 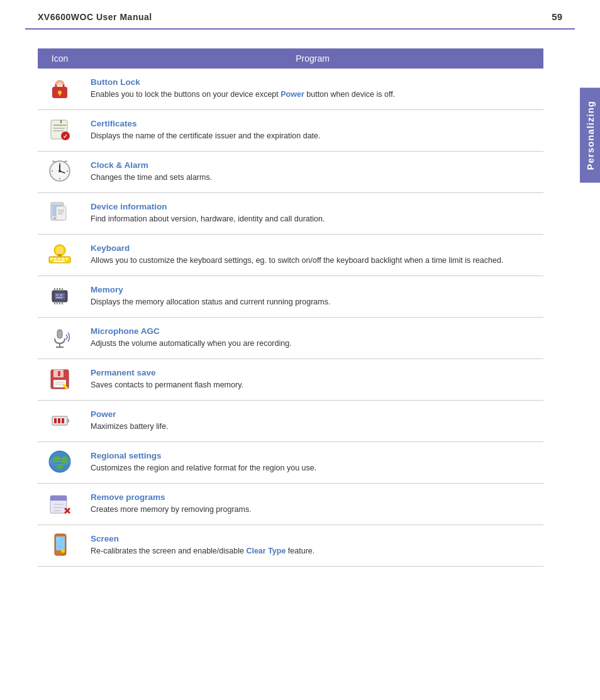 I want to click on program-certificates: CertificatesDisplays the name of the cer…, so click(x=313, y=131).